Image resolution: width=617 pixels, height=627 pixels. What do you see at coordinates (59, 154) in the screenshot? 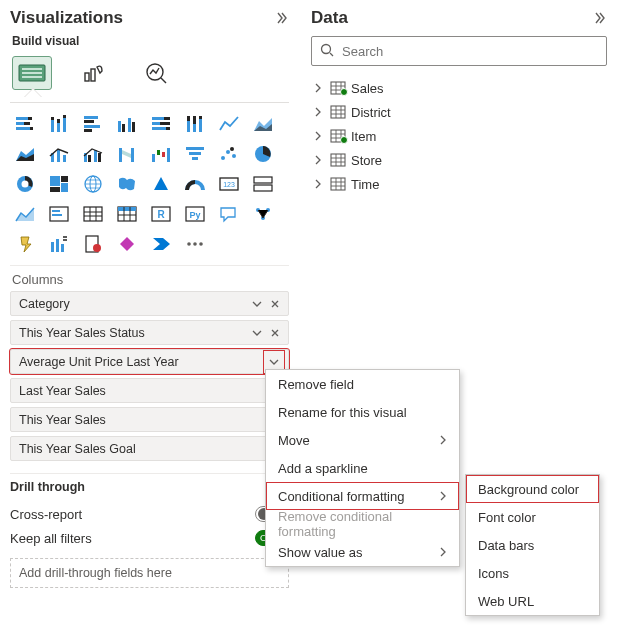
I see `line-stacked-column-icon` at bounding box center [59, 154].